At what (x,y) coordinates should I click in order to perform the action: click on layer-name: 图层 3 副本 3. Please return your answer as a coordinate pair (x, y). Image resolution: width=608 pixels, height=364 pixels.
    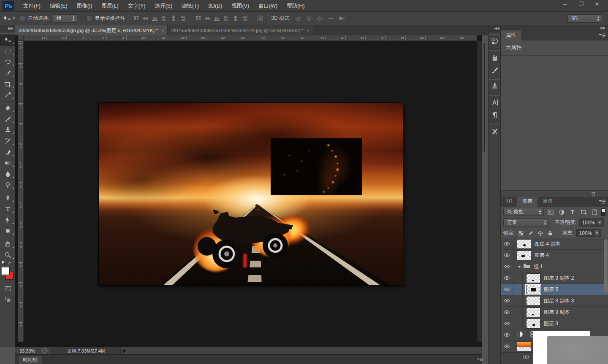
    Looking at the image, I should click on (559, 301).